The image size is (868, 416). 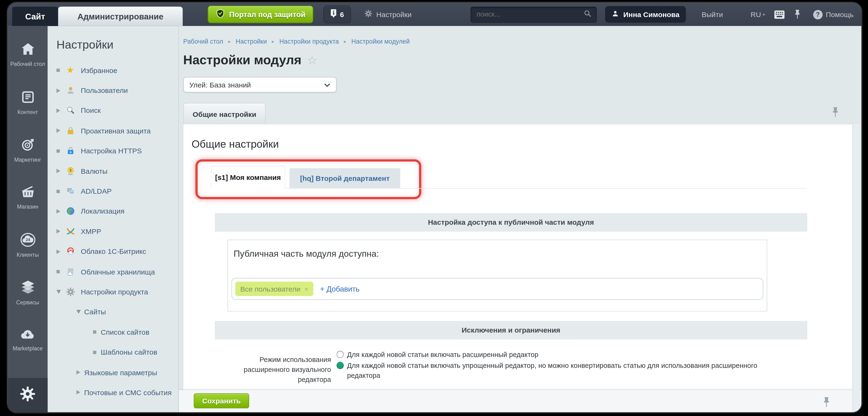 What do you see at coordinates (28, 219) in the screenshot?
I see `icon-sidebar: Рабочий стол Контент Маркетинг Магазин 2…` at bounding box center [28, 219].